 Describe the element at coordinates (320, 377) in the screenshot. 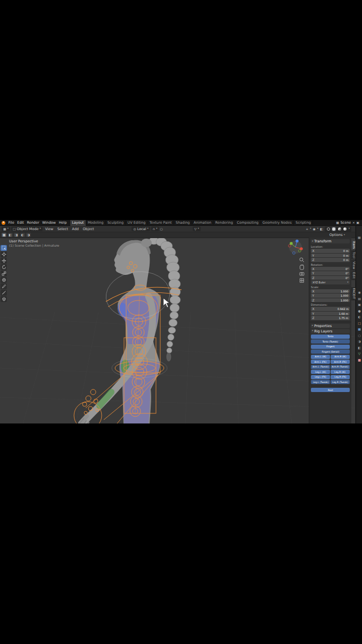

I see `rig-layer-leg-l-fk-button: Leg.L (FK)` at that location.